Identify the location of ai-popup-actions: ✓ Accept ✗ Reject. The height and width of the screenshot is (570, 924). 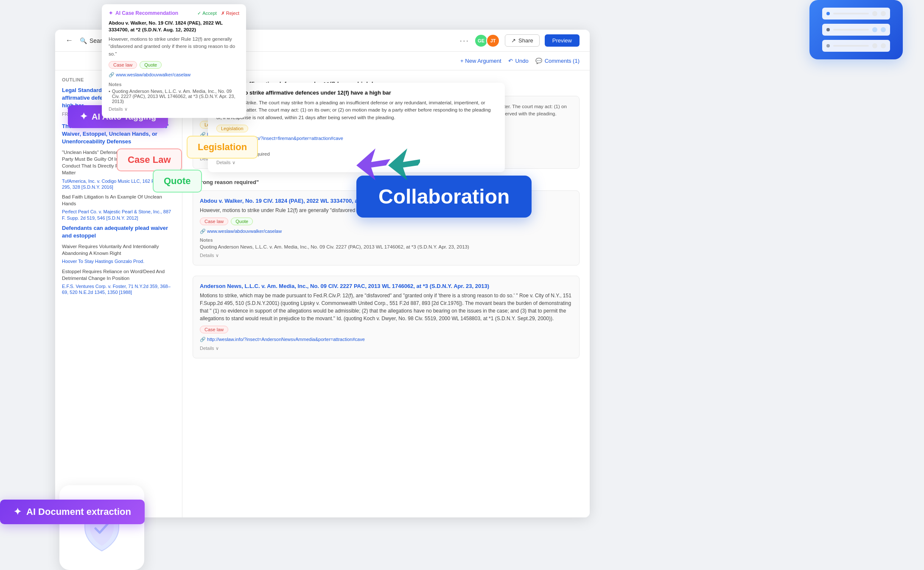
(218, 14).